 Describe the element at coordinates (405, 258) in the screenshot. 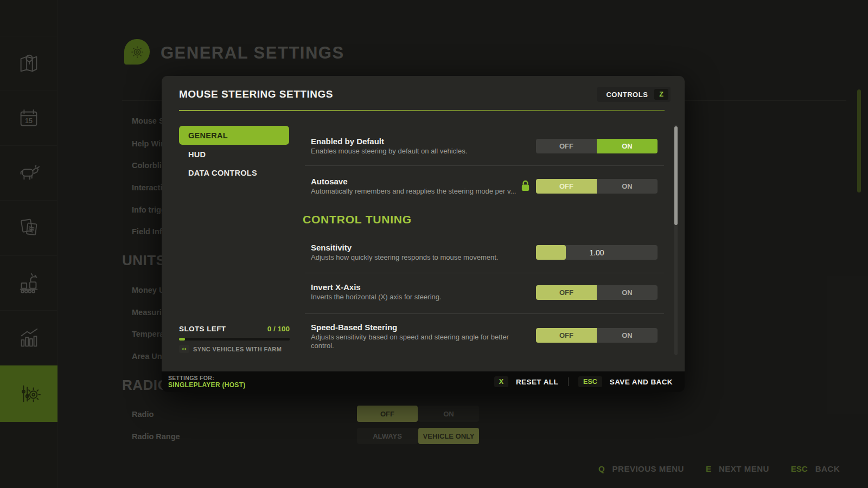

I see `setting-desc-sensitivity: Adjusts how quickly steering responds to…` at that location.